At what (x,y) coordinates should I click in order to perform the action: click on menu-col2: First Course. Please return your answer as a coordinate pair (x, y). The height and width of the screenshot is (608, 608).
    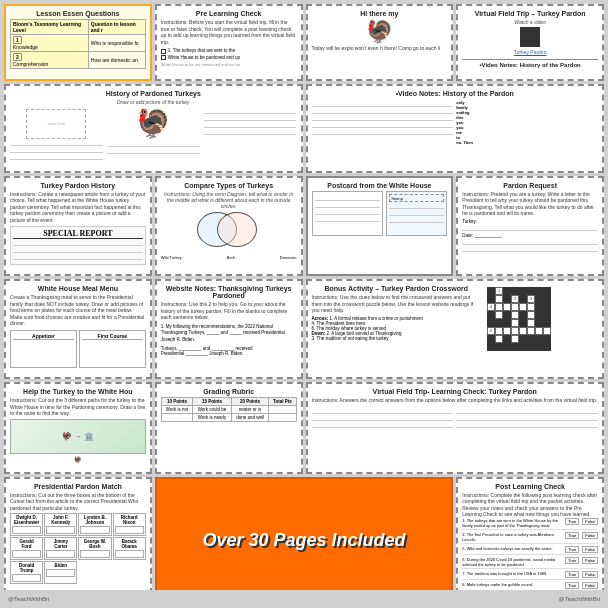
    Looking at the image, I should click on (112, 349).